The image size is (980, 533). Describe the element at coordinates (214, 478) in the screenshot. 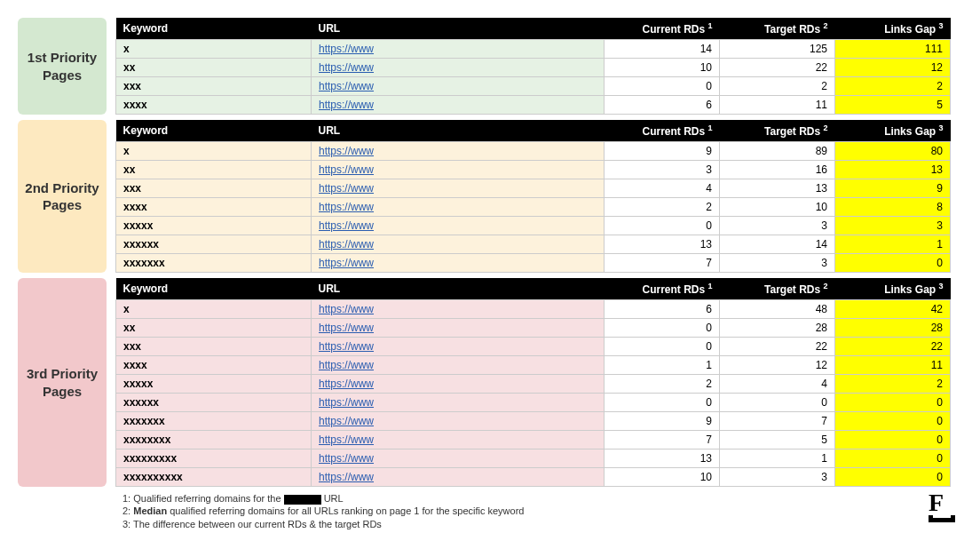

I see `cell-keyword: xxxxxxxxxx` at that location.